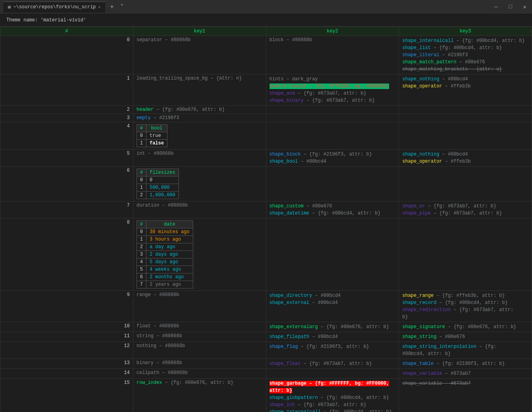 This screenshot has width=532, height=412. What do you see at coordinates (99, 7) in the screenshot?
I see `tab-close-button: ✕` at bounding box center [99, 7].